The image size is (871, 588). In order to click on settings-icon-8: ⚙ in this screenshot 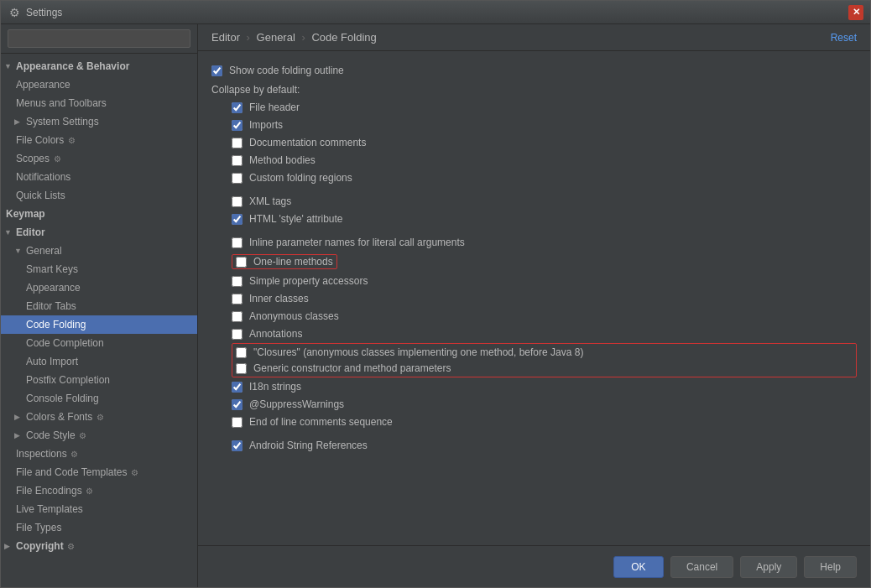, I will do `click(71, 546)`.